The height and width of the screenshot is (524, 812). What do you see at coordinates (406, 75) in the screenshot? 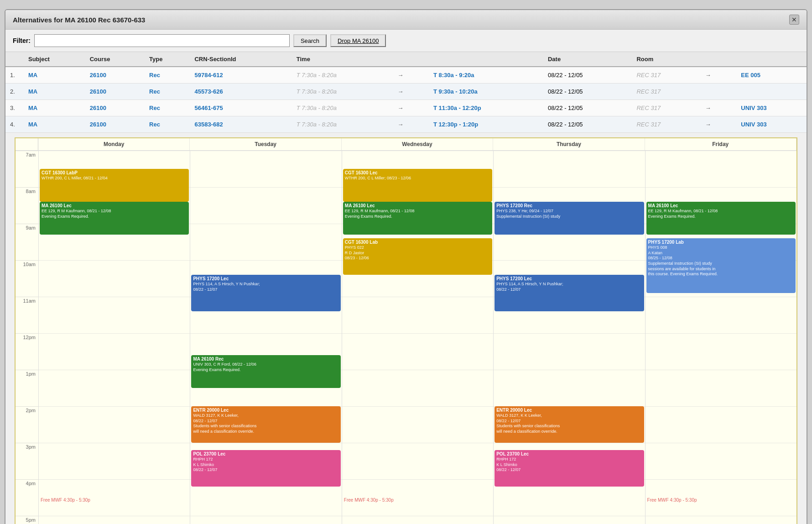
I see `table-row: 1. MA 26100 Rec 59784-612 T 7:30a - 8:20…` at bounding box center [406, 75].